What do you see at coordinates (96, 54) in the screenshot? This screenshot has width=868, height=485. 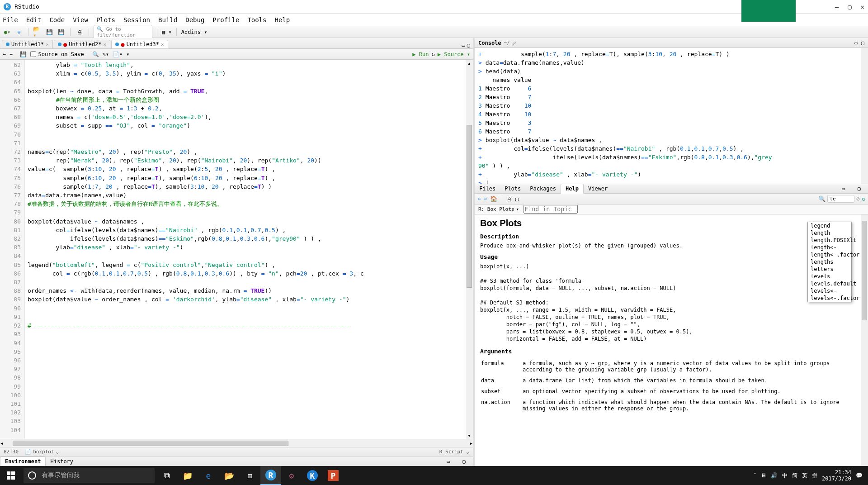 I see `find-icon: 🔍` at bounding box center [96, 54].